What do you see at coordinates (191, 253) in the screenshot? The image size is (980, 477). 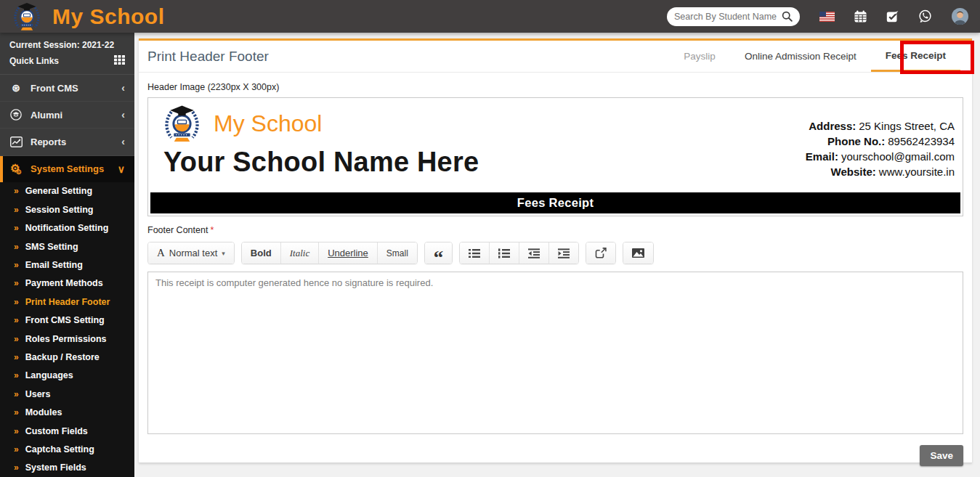 I see `text-style-dropdown: A Normal text ▾` at bounding box center [191, 253].